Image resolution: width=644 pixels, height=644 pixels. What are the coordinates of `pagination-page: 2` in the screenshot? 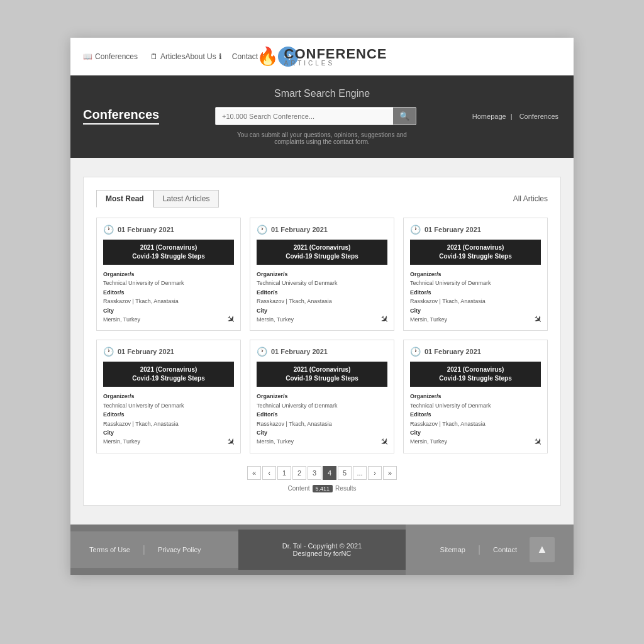 It's located at (299, 473).